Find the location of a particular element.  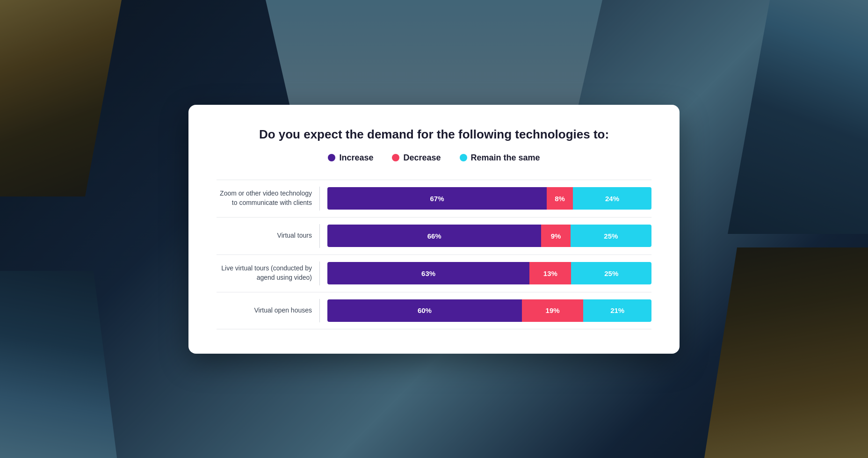

bar-remain: 24% is located at coordinates (612, 198).